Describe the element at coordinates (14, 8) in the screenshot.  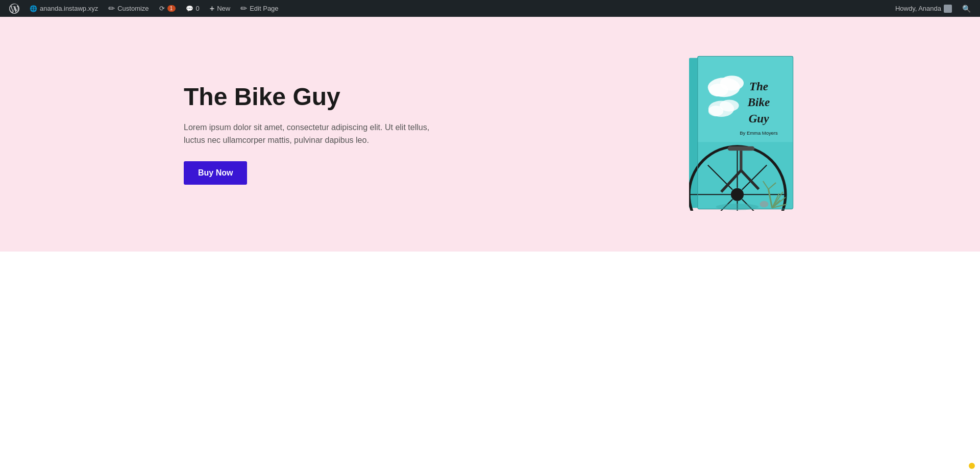
I see `wp-logo-item` at that location.